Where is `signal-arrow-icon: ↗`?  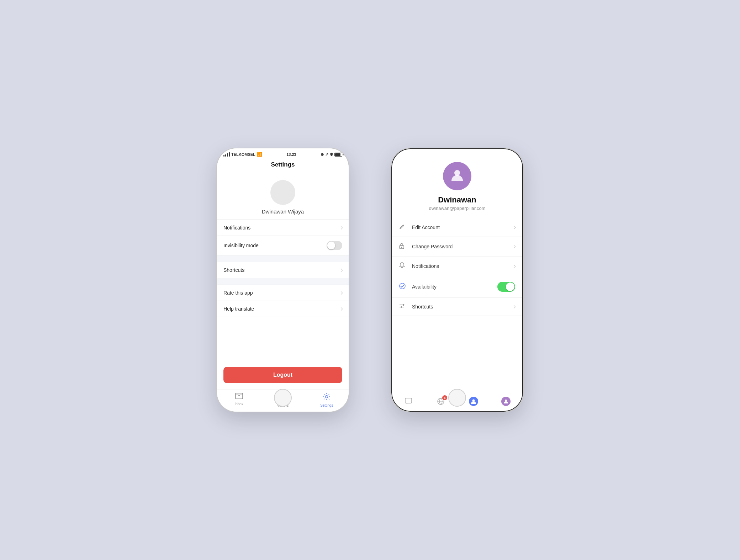
signal-arrow-icon: ↗ is located at coordinates (327, 154).